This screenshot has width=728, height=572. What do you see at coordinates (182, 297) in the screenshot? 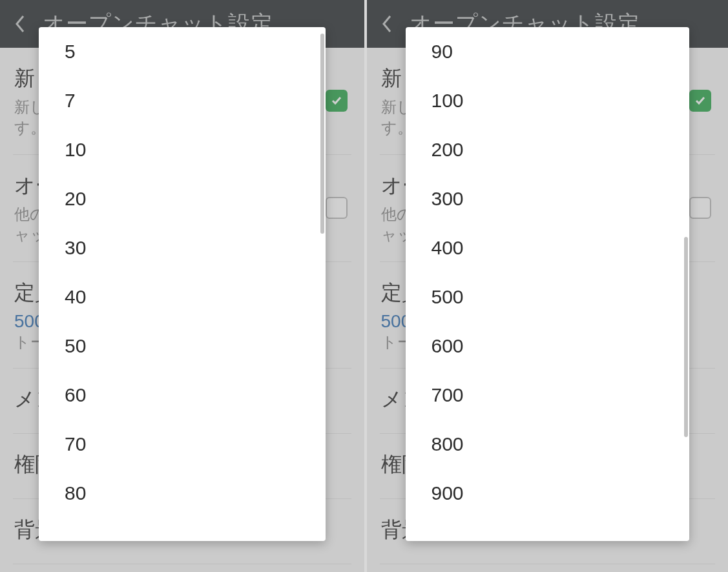
I see `option-item: 40` at bounding box center [182, 297].